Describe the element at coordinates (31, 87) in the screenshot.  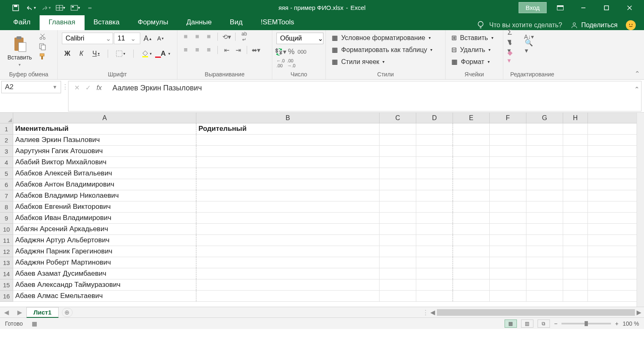
I see `name-box: A2▼` at that location.